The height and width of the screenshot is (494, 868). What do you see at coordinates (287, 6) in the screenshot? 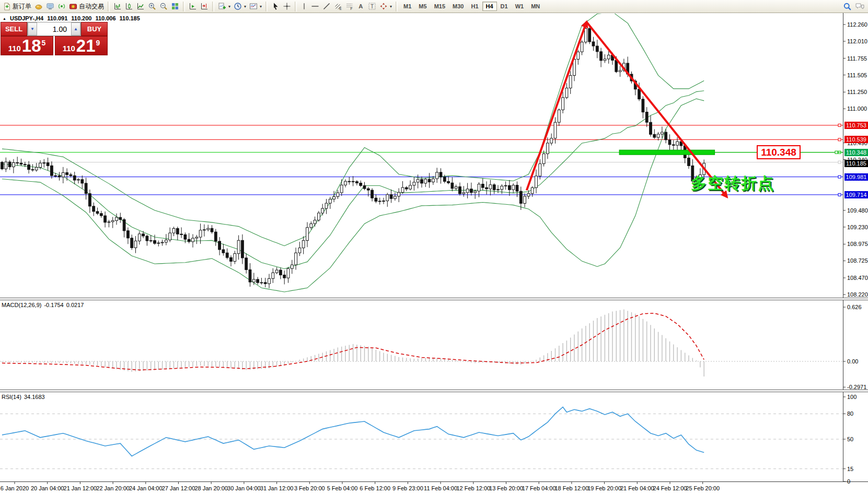
I see `crosshair-icon` at bounding box center [287, 6].